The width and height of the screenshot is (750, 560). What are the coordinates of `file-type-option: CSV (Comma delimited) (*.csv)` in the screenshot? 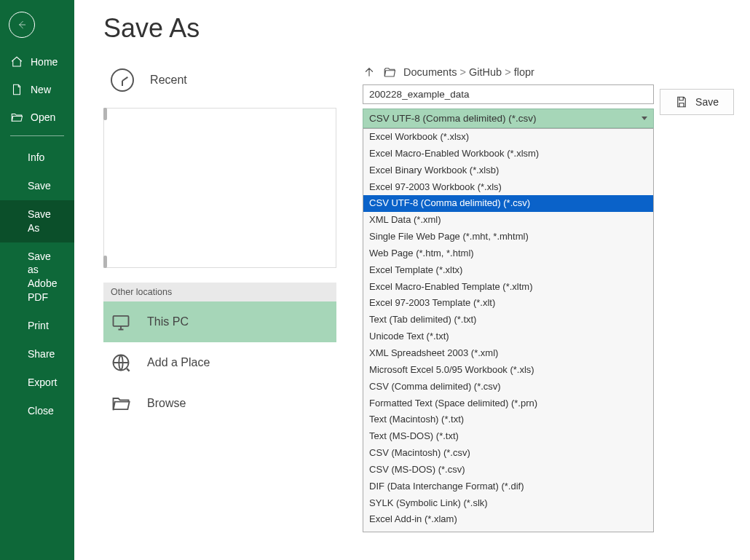 It's located at (508, 387).